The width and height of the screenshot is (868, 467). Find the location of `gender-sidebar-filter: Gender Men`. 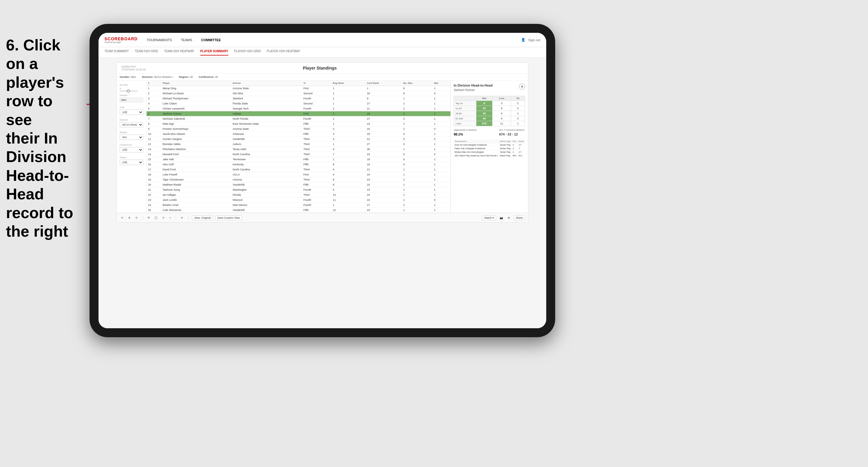

gender-sidebar-filter: Gender Men is located at coordinates (131, 98).